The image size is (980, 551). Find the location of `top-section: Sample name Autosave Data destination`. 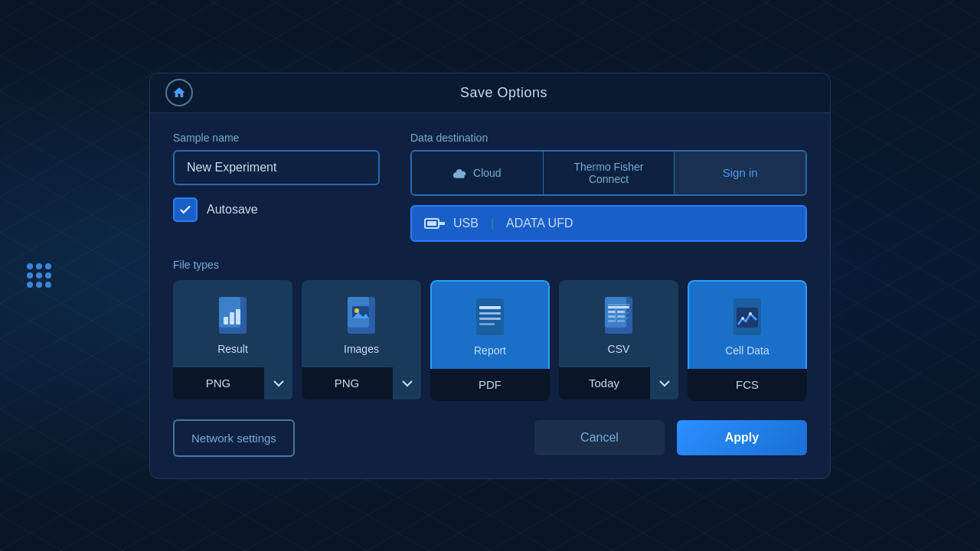

top-section: Sample name Autosave Data destination is located at coordinates (490, 187).